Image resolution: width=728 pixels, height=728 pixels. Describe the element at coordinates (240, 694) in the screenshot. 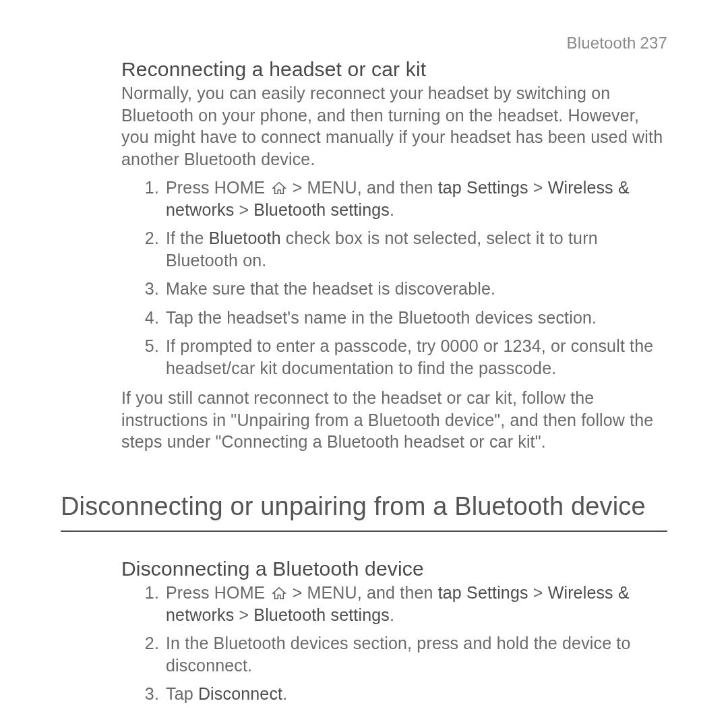

I see `step-text: Disconnect` at that location.